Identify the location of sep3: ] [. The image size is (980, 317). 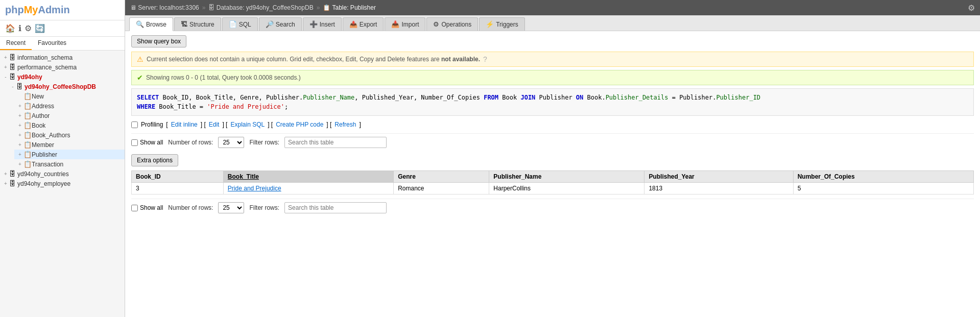
(270, 125).